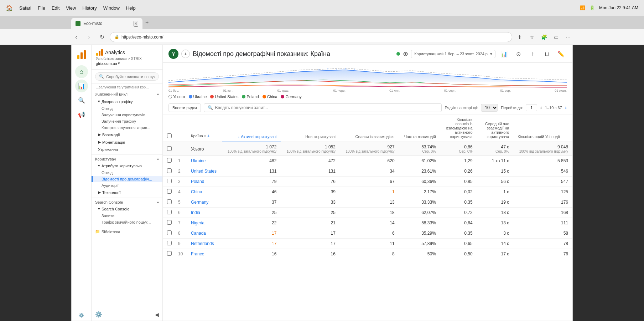 The image size is (644, 321). What do you see at coordinates (204, 128) in the screenshot?
I see `country-header: Країна ▾ +` at bounding box center [204, 128].